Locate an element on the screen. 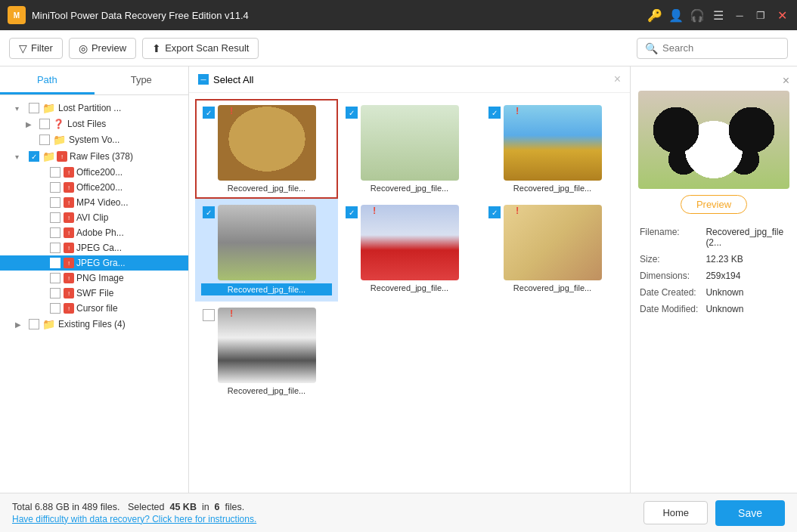 The height and width of the screenshot is (532, 797). checkbox-lost-files is located at coordinates (45, 124).